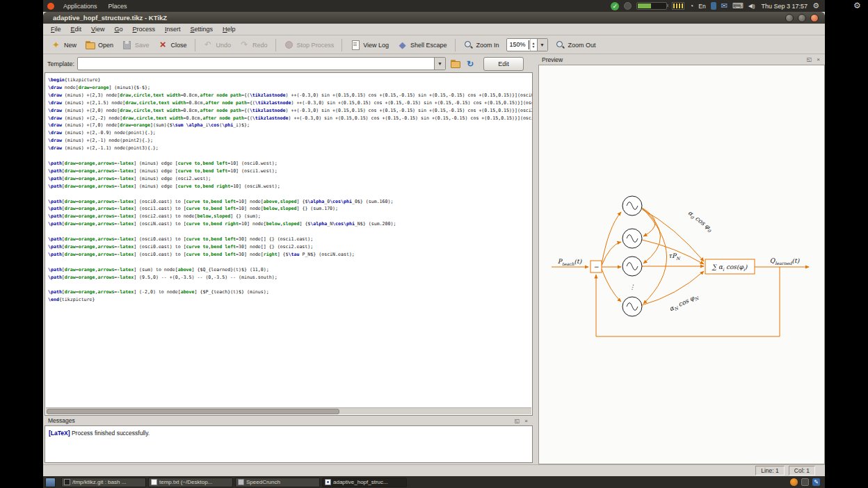 The image size is (868, 488). What do you see at coordinates (241, 482) in the screenshot?
I see `calculator-icon` at bounding box center [241, 482].